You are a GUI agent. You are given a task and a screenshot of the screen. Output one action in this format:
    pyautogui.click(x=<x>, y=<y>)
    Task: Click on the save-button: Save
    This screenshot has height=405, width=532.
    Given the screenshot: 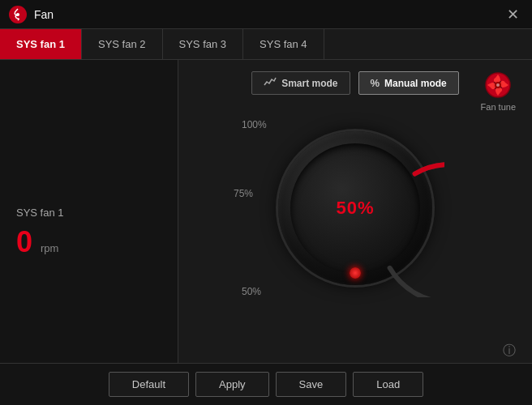 What is the action you would take?
    pyautogui.click(x=311, y=384)
    